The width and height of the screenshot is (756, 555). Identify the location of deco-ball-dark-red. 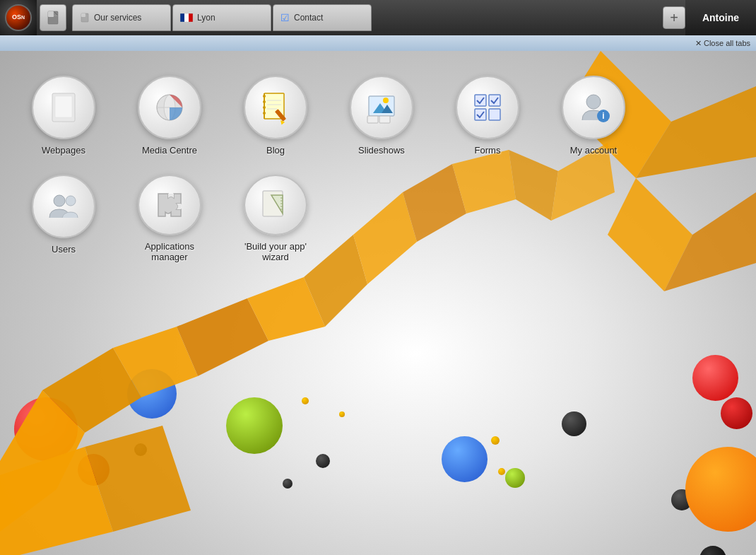
(93, 469).